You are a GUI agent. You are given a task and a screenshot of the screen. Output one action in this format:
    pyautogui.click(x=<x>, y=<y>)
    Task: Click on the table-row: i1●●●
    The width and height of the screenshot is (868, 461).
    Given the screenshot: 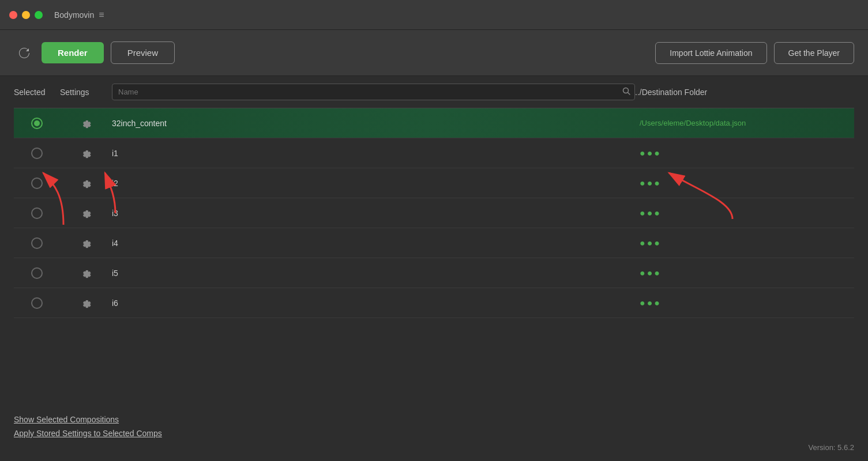 What is the action you would take?
    pyautogui.click(x=434, y=153)
    